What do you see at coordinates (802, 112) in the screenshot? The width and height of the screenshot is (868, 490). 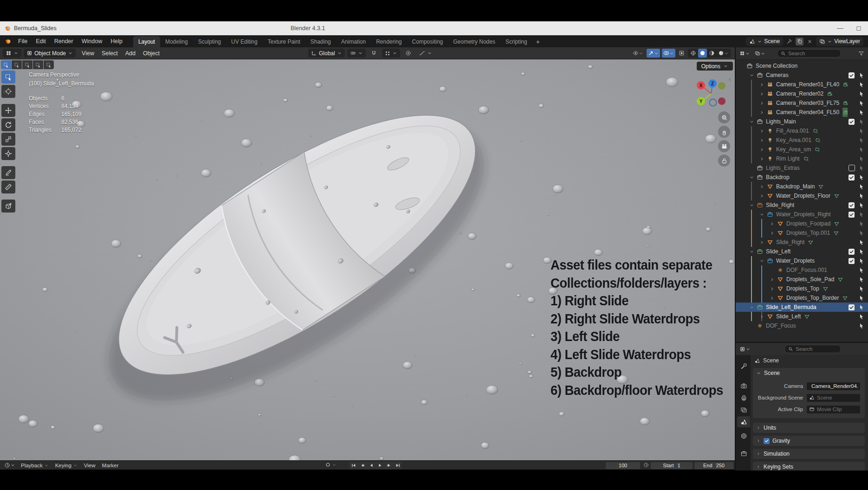 I see `outliner-row: Camera_Render04_FL50` at bounding box center [802, 112].